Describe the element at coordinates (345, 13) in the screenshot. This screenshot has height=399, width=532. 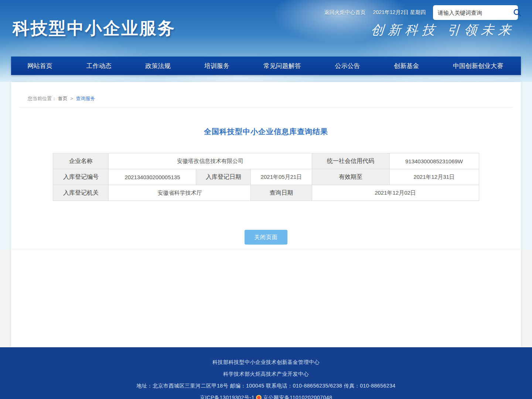
I see `back-to-torch-home-link: 返回火炬中心首页` at that location.